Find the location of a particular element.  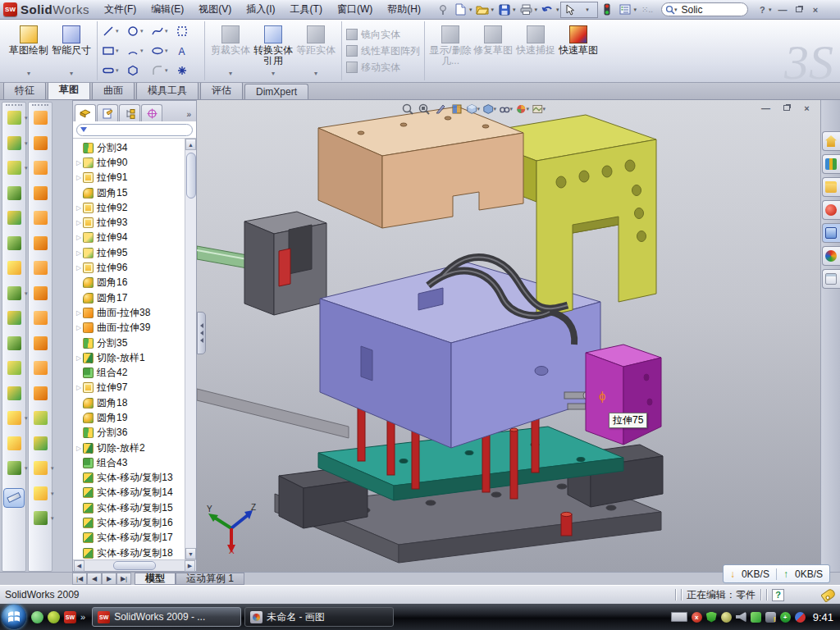

tree-item: ▷拉伸96 is located at coordinates (130, 267).